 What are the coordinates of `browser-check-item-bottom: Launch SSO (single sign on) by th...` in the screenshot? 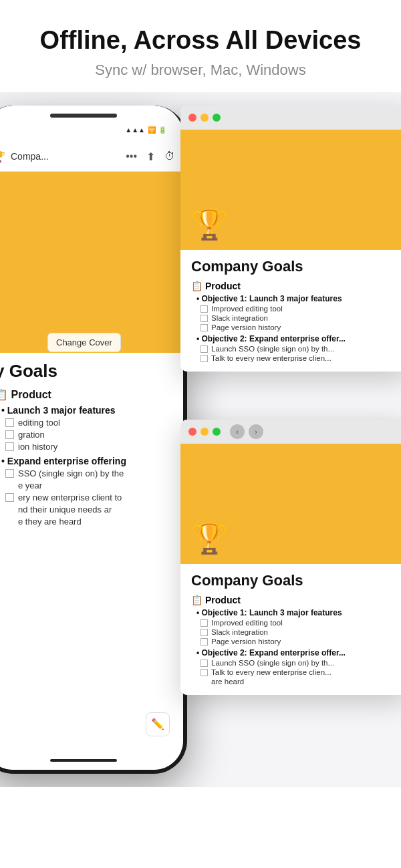 It's located at (294, 663).